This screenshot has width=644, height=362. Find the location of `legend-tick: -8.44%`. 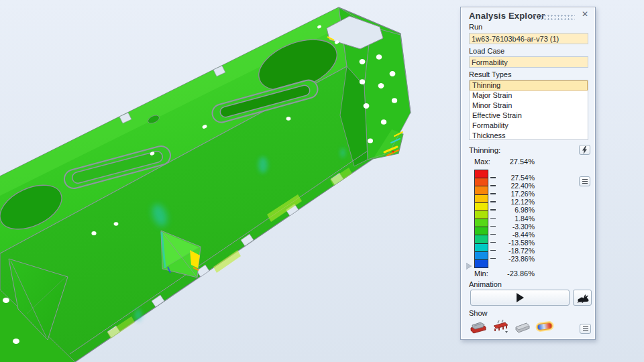

legend-tick: -8.44% is located at coordinates (498, 235).